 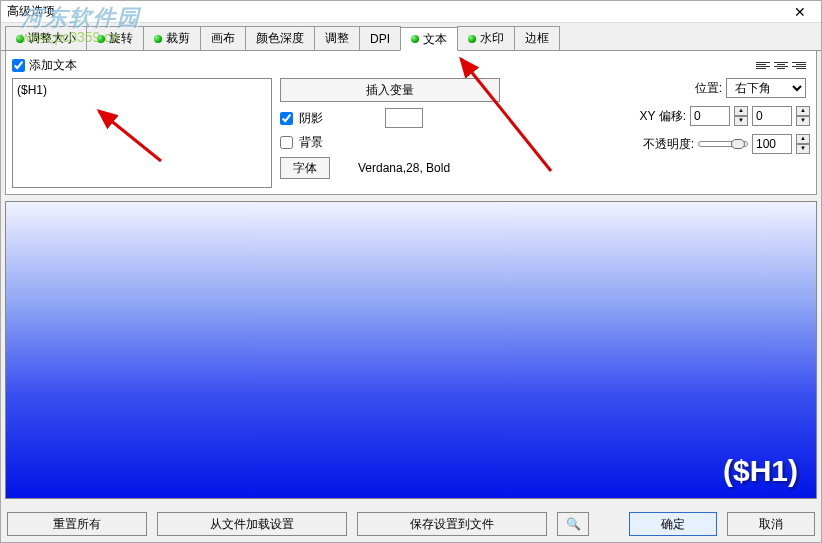 What do you see at coordinates (305, 168) in the screenshot?
I see `font-button: 字体` at bounding box center [305, 168].